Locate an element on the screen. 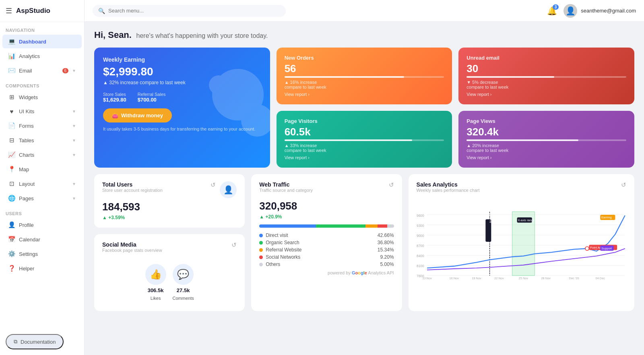 Image resolution: width=644 pixels, height=355 pixels. unread-email-link: View report › is located at coordinates (479, 94).